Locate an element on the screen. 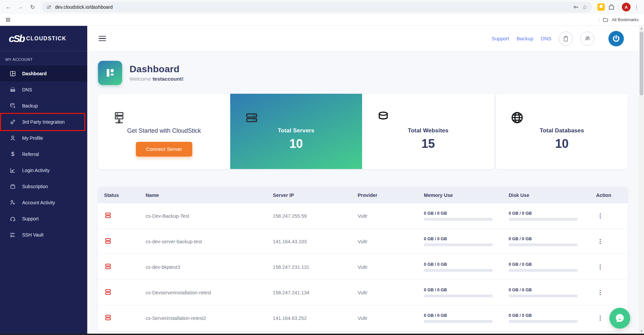  reload-icon: ↻ is located at coordinates (33, 7).